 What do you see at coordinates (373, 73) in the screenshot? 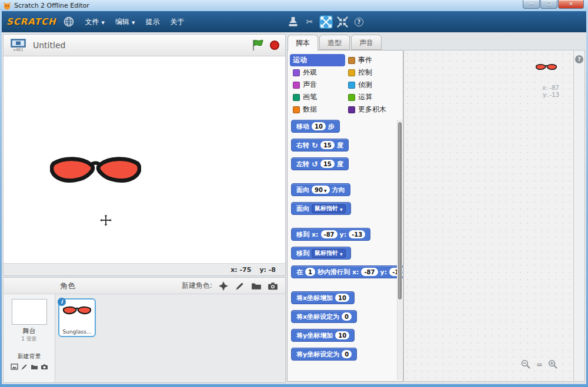
I see `category-item-3: 控制` at bounding box center [373, 73].